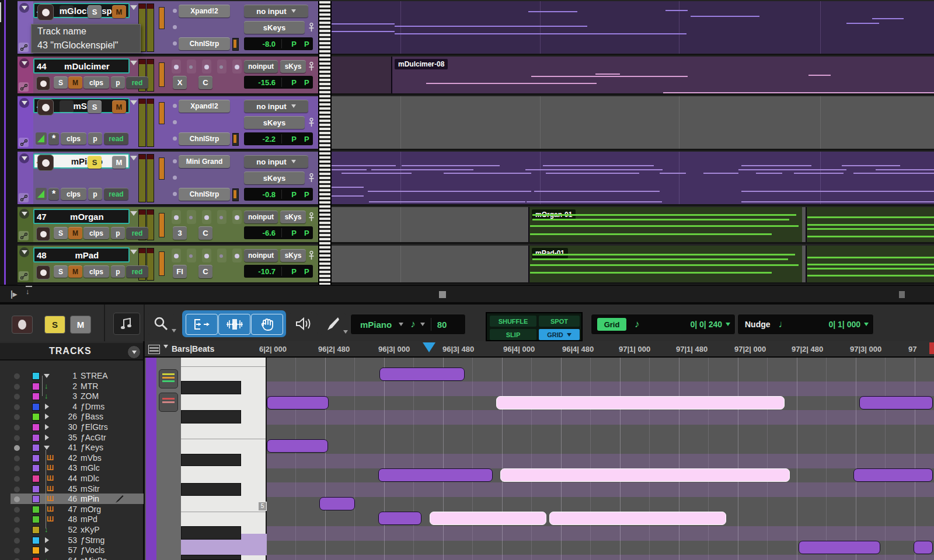 This screenshot has width=934, height=560. What do you see at coordinates (278, 271) in the screenshot?
I see `volume-display: -10.7PP` at bounding box center [278, 271].